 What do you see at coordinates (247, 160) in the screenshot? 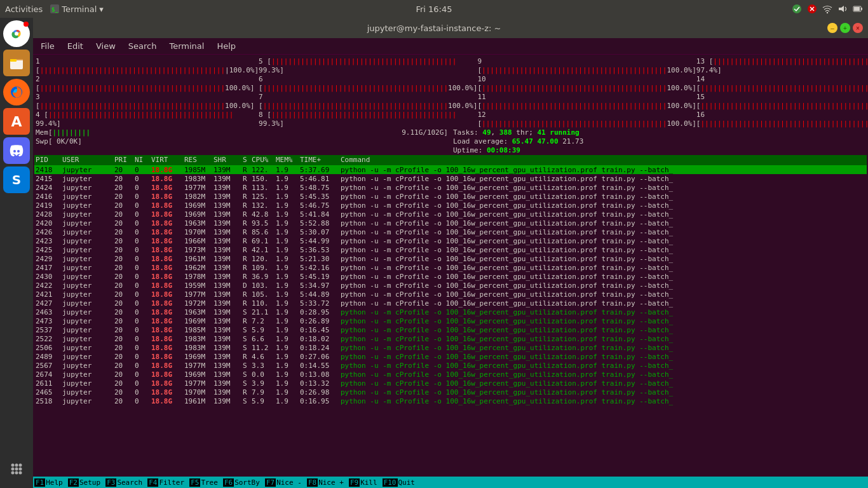
I see `header-s: S` at bounding box center [247, 160].